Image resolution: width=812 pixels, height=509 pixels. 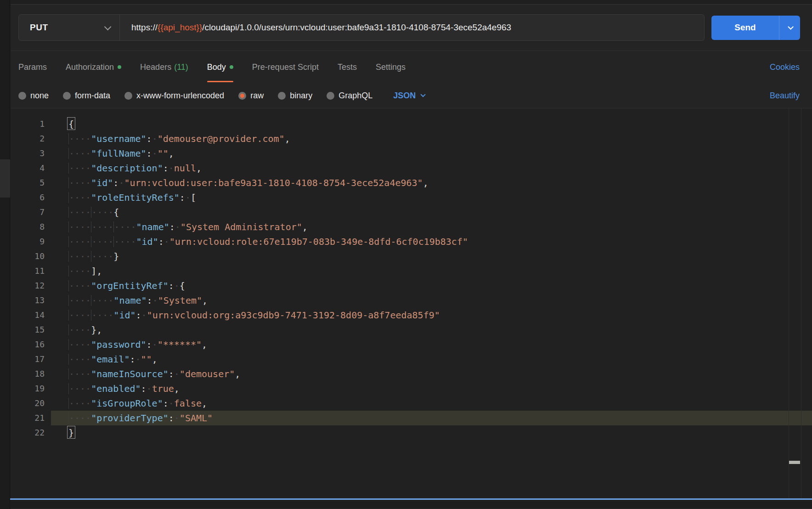 I want to click on editor-line: 15····},, so click(x=412, y=330).